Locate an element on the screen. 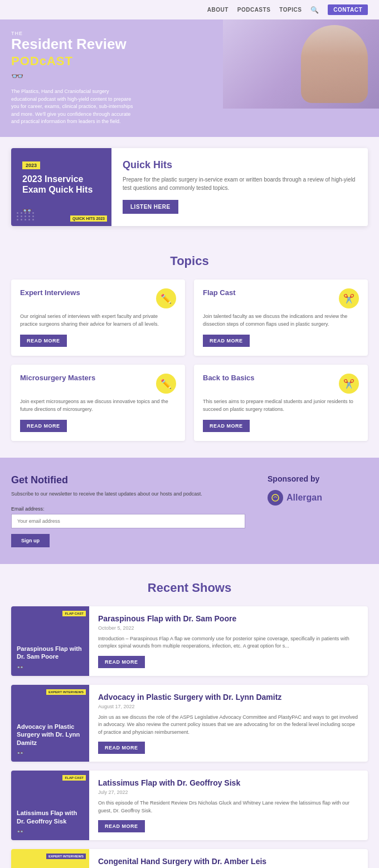  show-item: EXPERT INTERVIEWS Advocacy in Plastic Su… is located at coordinates (190, 724).